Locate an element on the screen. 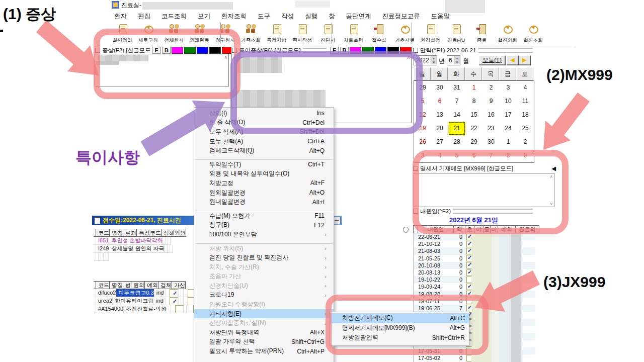 The width and height of the screenshot is (644, 362). calendar-day: 12 is located at coordinates (423, 115).